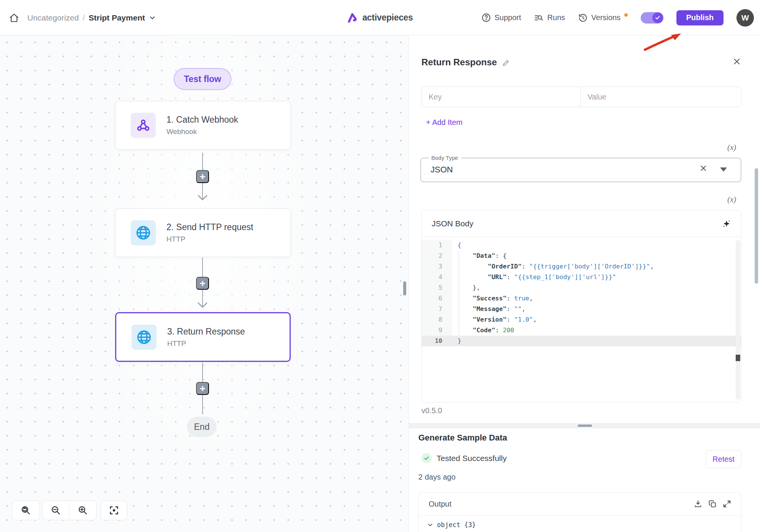 This screenshot has height=532, width=760. I want to click on code-line: 6 "Success": true,, so click(581, 298).